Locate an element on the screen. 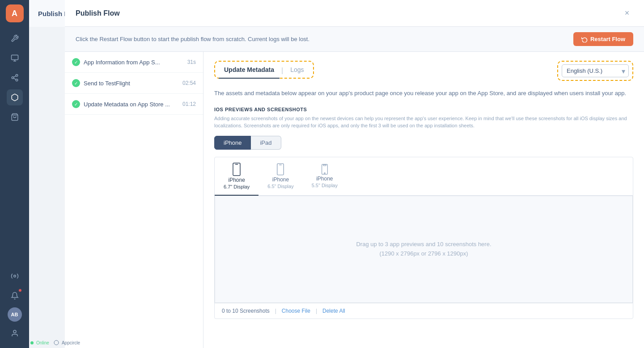 The width and height of the screenshot is (644, 348). content-top-row: Update Metadata | Logs English (U.S.) Fr… is located at coordinates (424, 71).